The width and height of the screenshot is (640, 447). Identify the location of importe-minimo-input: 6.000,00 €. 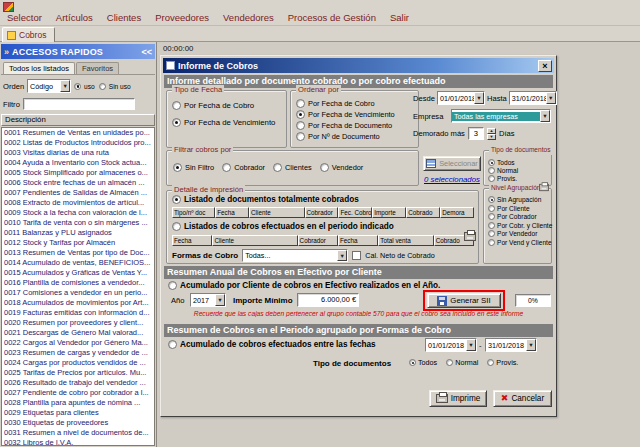
(328, 300).